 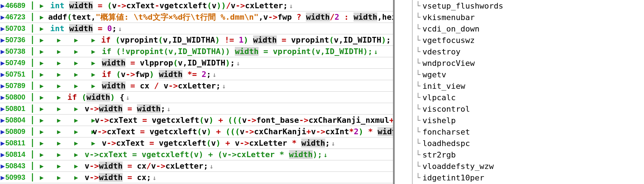 I want to click on symbol-item: └wgetv, so click(x=529, y=74).